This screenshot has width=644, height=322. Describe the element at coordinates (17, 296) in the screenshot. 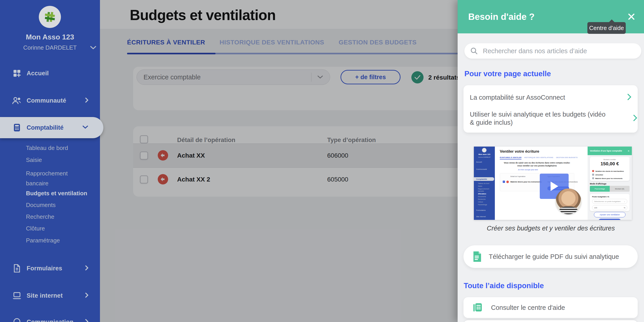

I see `laptop-icon` at that location.